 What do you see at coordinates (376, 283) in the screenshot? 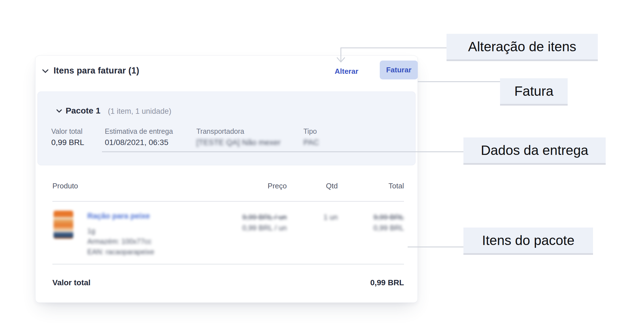
I see `footer-total-value: 0,99 BRL` at bounding box center [376, 283].